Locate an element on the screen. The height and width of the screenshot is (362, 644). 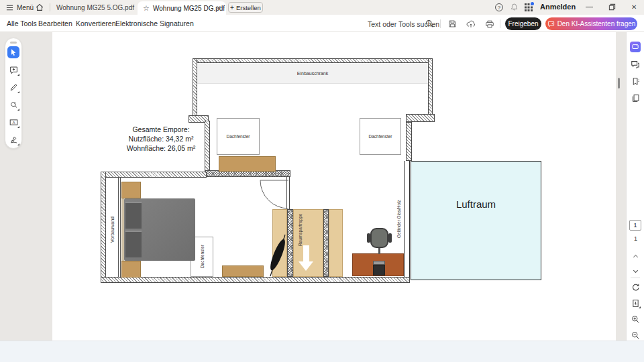
monitor is located at coordinates (379, 270).